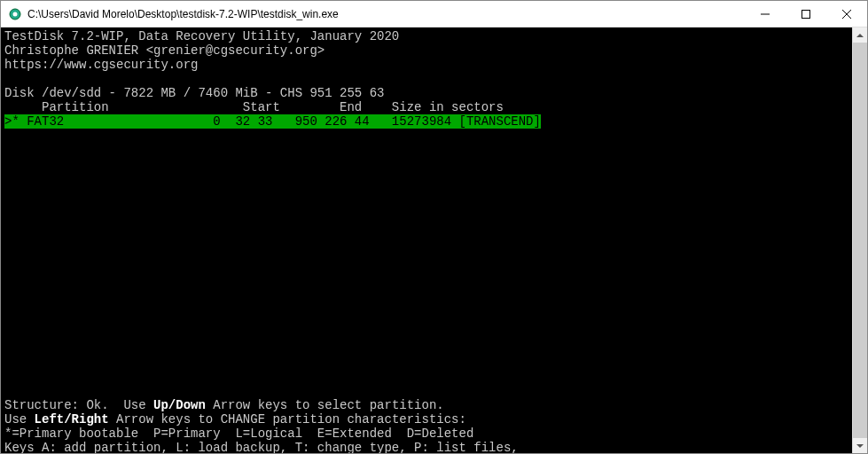 This screenshot has width=868, height=454. Describe the element at coordinates (72, 419) in the screenshot. I see `leftright-key: Left/Right` at that location.